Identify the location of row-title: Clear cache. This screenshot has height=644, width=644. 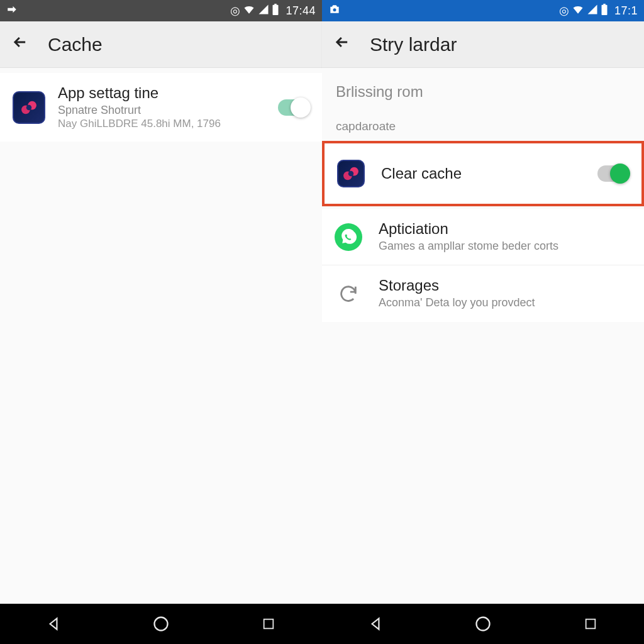
(489, 174).